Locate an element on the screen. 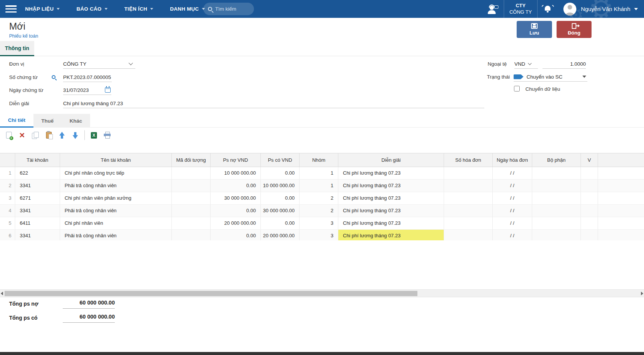 This screenshot has height=355, width=644. column-header: Mã đối tượng is located at coordinates (191, 160).